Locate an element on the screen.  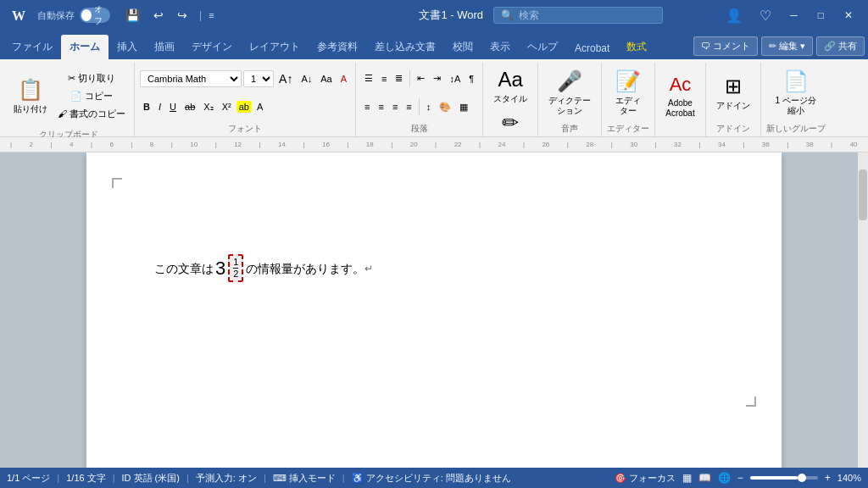
strikethrough-button: ab is located at coordinates (190, 107).